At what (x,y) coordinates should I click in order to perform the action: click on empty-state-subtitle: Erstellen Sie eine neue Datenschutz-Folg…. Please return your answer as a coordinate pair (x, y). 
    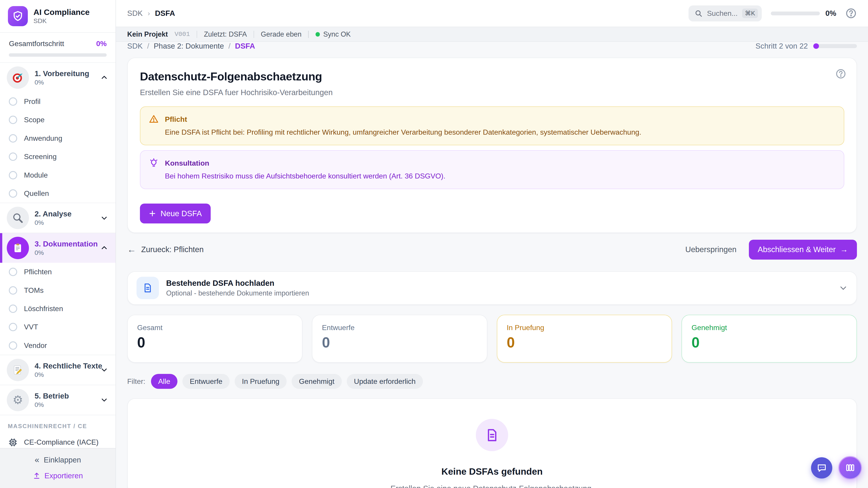
    Looking at the image, I should click on (492, 486).